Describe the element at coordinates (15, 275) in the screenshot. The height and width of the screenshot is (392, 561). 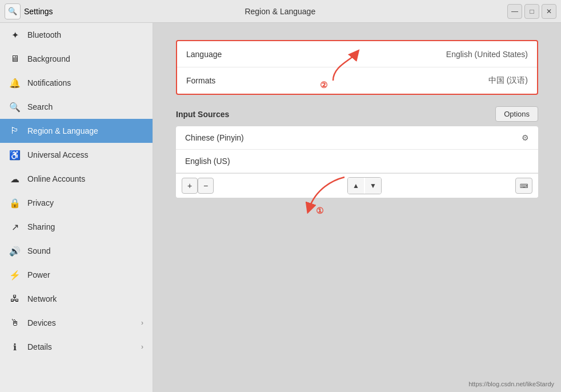
I see `power-icon: ⚡` at that location.